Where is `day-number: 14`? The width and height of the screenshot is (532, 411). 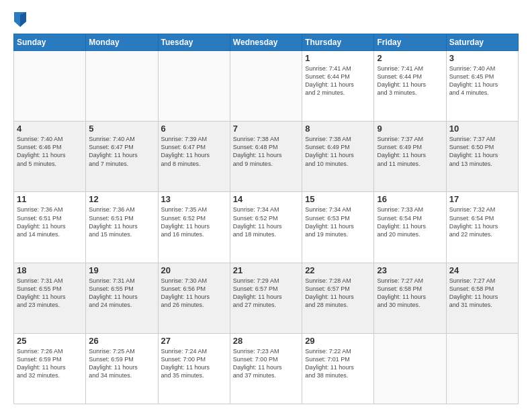
day-number: 14 is located at coordinates (266, 199).